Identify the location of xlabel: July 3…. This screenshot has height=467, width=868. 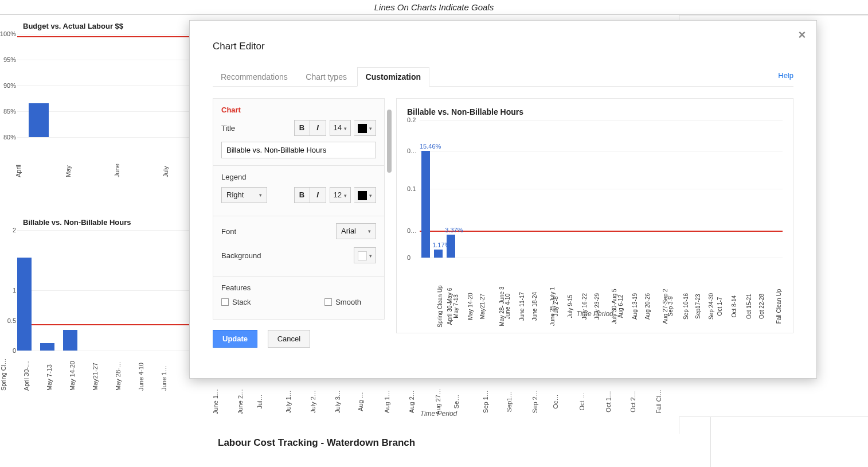
(338, 402).